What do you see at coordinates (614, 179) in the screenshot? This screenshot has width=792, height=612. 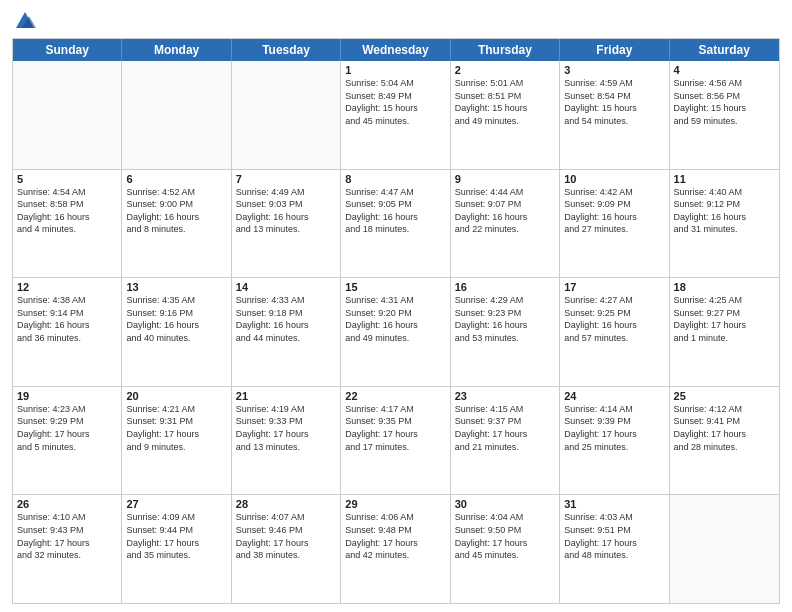 I see `day-number: 10` at bounding box center [614, 179].